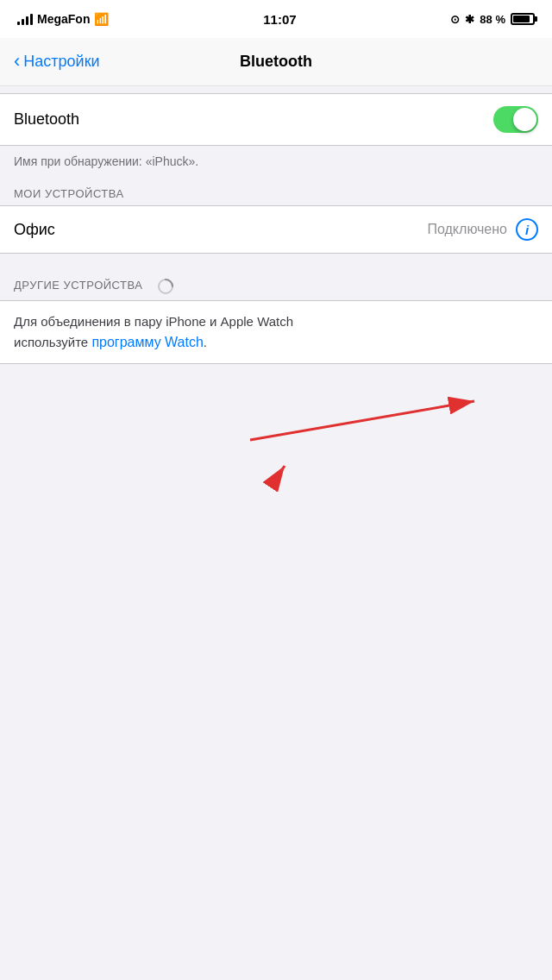 This screenshot has width=552, height=980. I want to click on status-left: MegaFon 📶, so click(63, 19).